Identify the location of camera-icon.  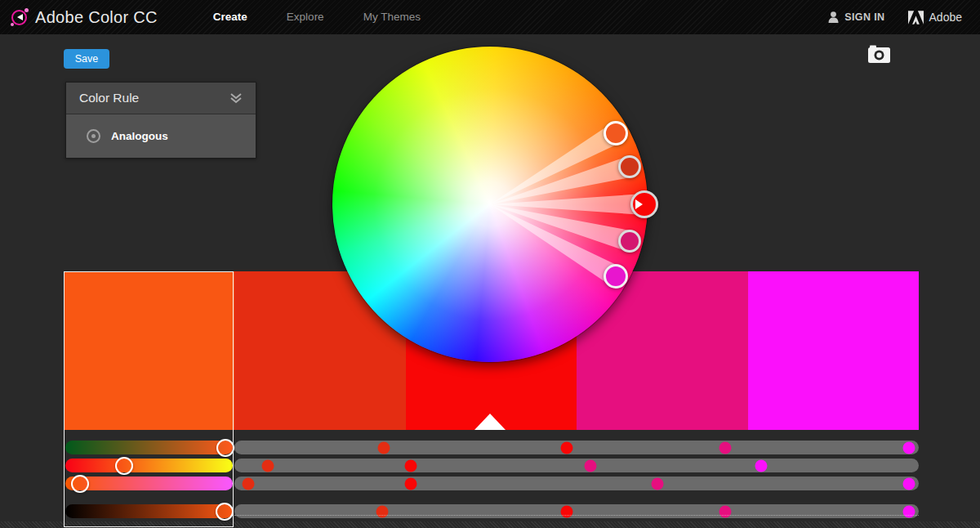
(880, 55).